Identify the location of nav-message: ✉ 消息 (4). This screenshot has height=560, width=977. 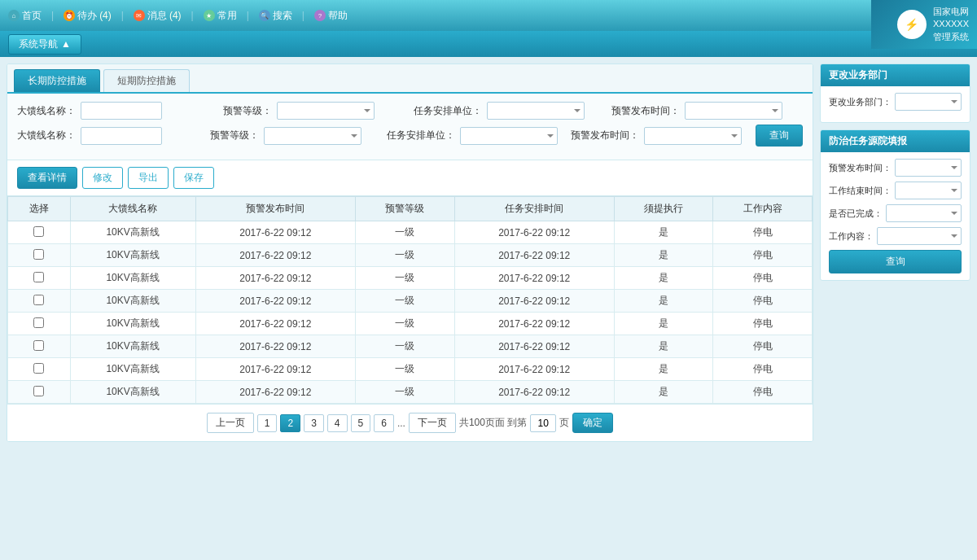
(158, 16).